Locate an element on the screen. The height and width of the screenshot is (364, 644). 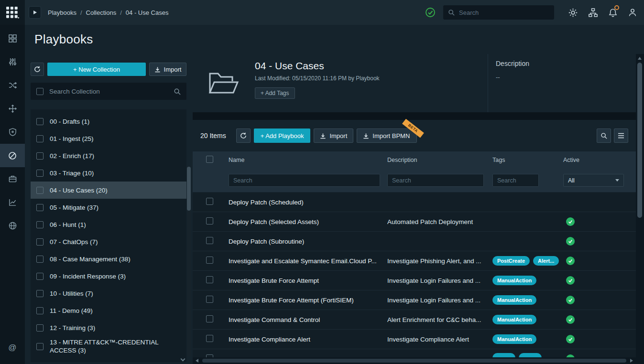
system-health-icon is located at coordinates (430, 12).